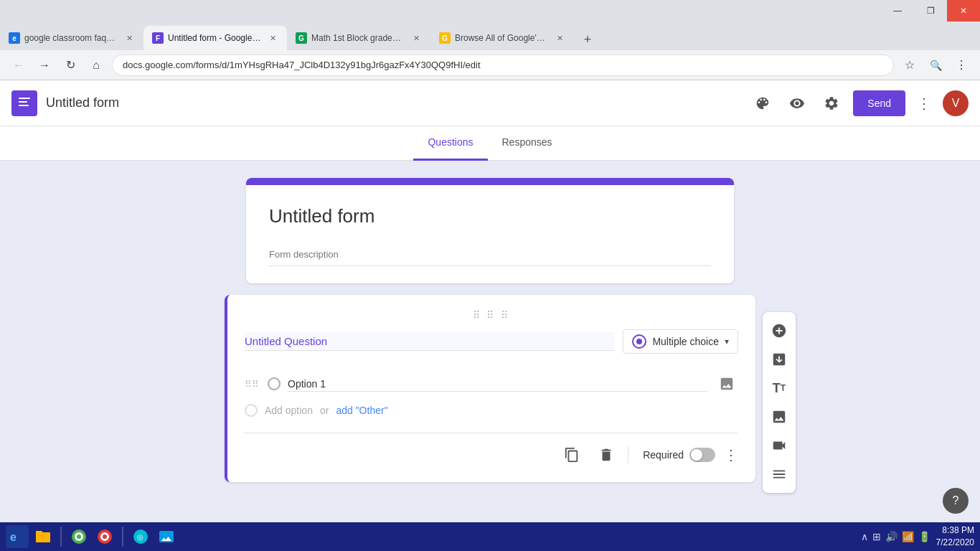  I want to click on add-option-text: Add option, so click(288, 410).